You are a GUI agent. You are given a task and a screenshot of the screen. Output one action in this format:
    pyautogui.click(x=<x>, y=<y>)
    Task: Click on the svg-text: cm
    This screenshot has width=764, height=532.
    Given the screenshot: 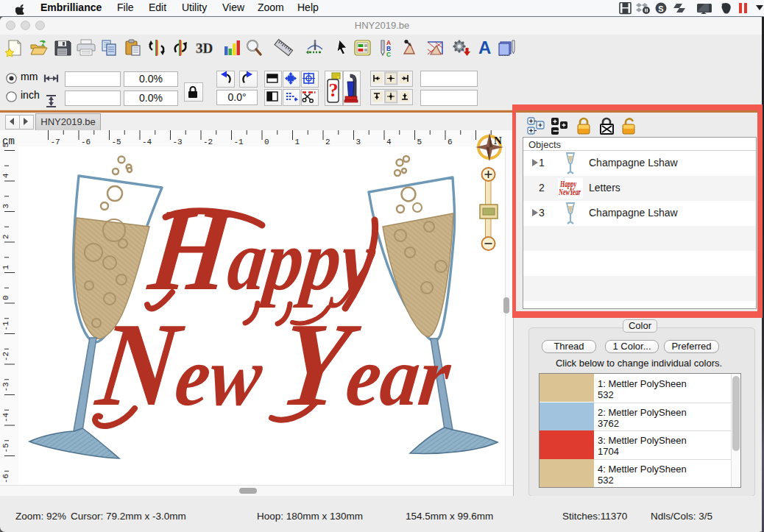 What is the action you would take?
    pyautogui.click(x=9, y=141)
    